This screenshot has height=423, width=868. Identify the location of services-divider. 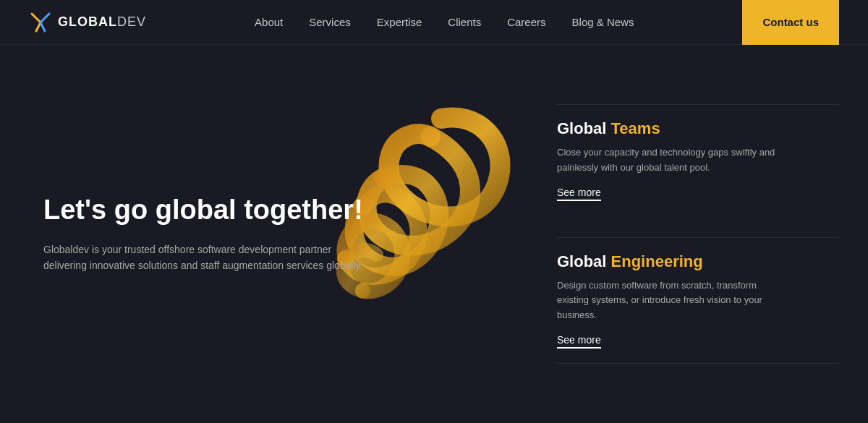
(698, 226).